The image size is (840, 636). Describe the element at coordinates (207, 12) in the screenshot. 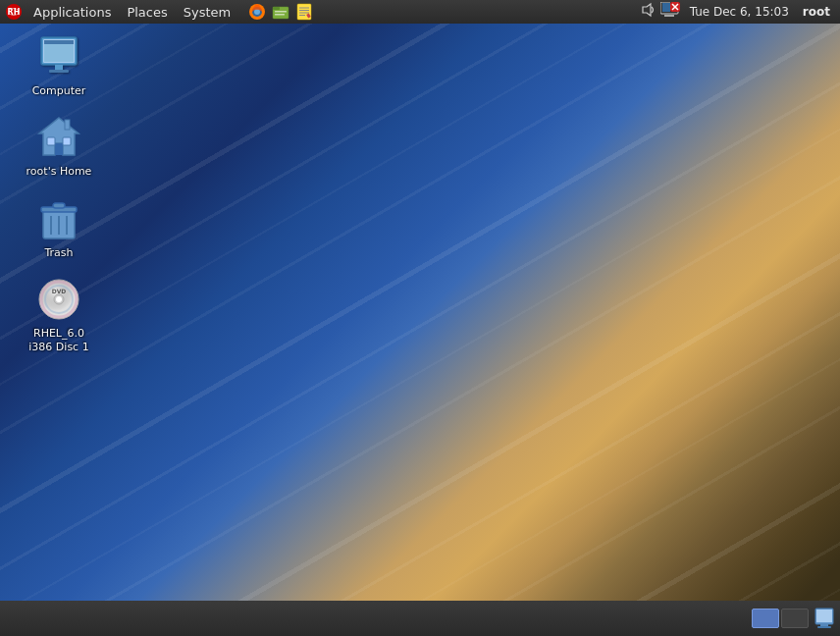

I see `system-menu: System` at that location.